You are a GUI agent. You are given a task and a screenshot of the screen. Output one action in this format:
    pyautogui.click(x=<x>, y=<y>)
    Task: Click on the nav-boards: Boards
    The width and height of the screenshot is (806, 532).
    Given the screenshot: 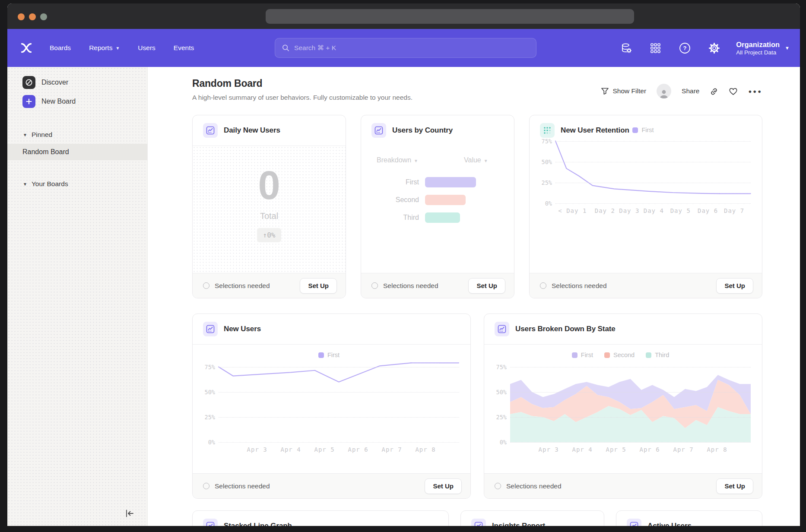 What is the action you would take?
    pyautogui.click(x=60, y=48)
    